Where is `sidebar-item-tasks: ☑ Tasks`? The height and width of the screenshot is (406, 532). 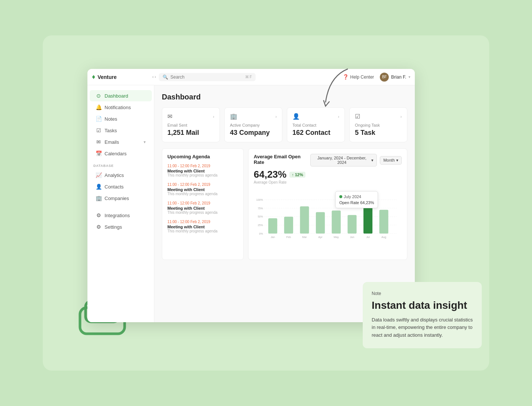
sidebar-item-tasks: ☑ Tasks is located at coordinates (121, 130).